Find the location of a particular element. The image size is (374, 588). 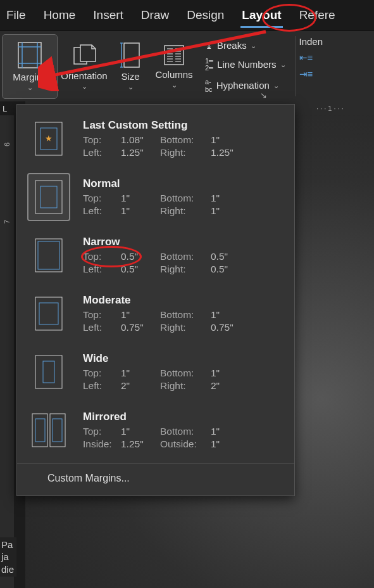

dialog-launcher-icon: ↘ is located at coordinates (263, 95).